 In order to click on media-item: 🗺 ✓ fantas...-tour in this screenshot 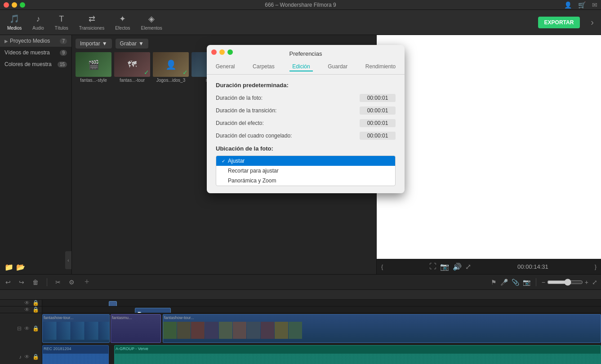, I will do `click(132, 68)`.